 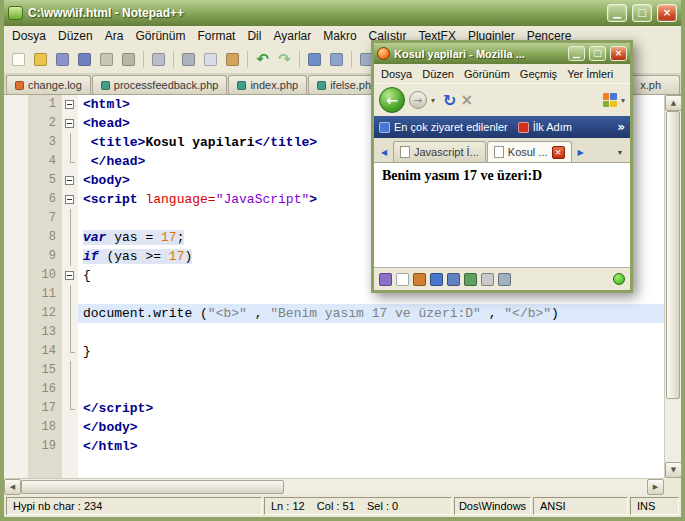 I want to click on horizontal-scroll-thumb, so click(x=152, y=487).